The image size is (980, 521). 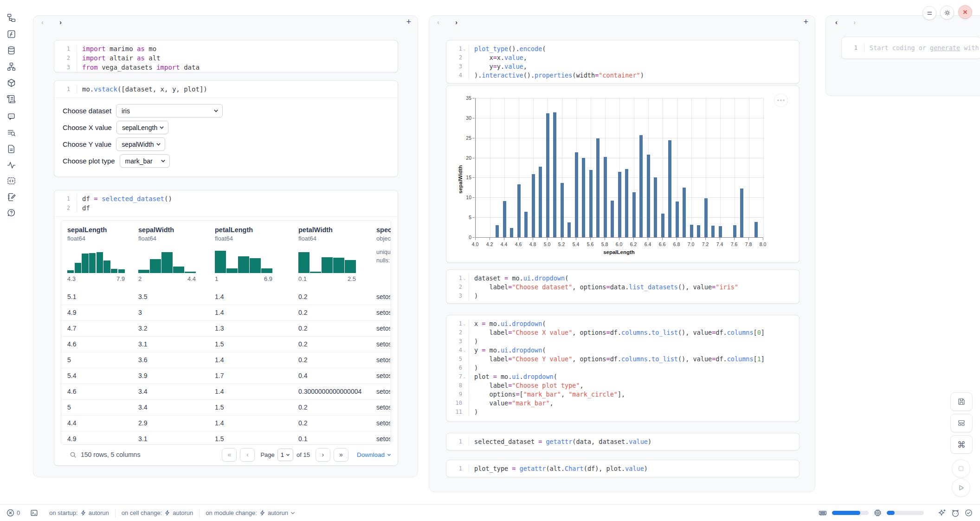 What do you see at coordinates (226, 329) in the screenshot?
I see `table-row: 4.73.21.30.2setos` at bounding box center [226, 329].